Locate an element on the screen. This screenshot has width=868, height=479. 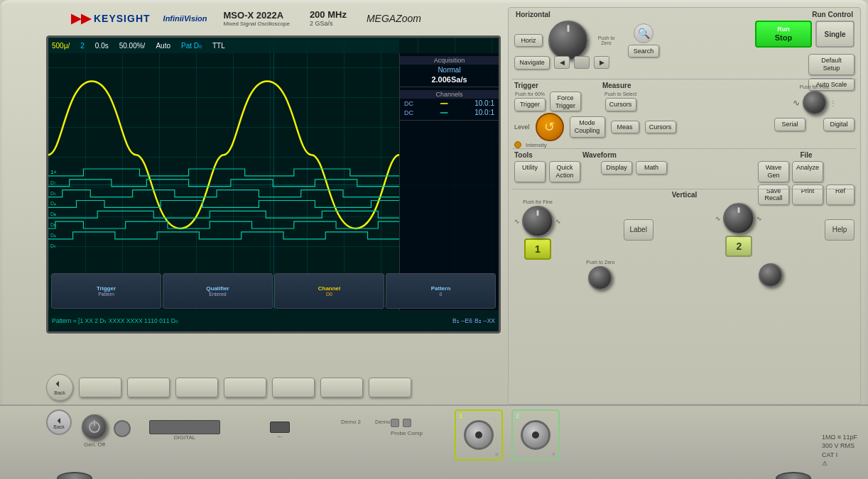
func-btn-pattern: Pattern 0 is located at coordinates (440, 291).